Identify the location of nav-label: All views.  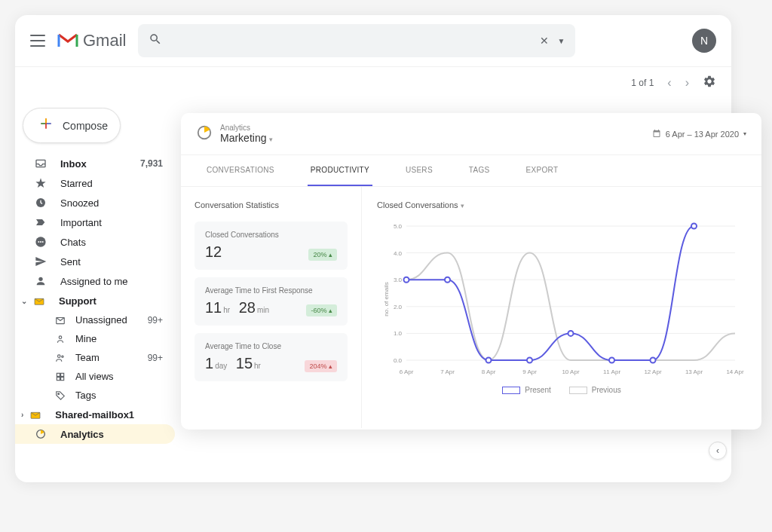
(95, 377).